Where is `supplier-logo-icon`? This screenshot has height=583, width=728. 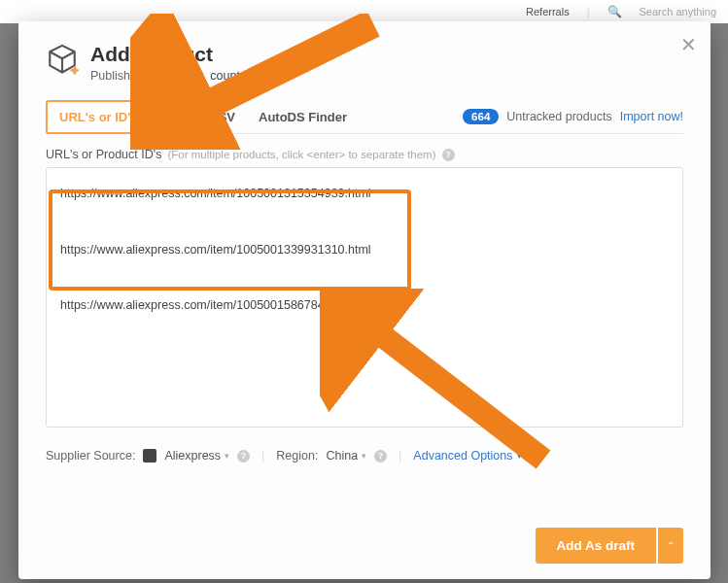 supplier-logo-icon is located at coordinates (150, 456).